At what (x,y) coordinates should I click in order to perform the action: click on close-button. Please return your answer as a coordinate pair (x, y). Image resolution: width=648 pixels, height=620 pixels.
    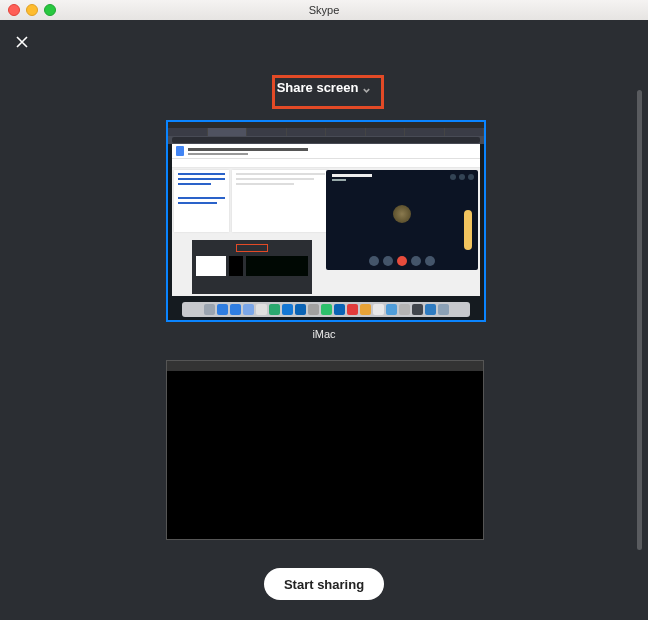
    Looking at the image, I should click on (22, 42).